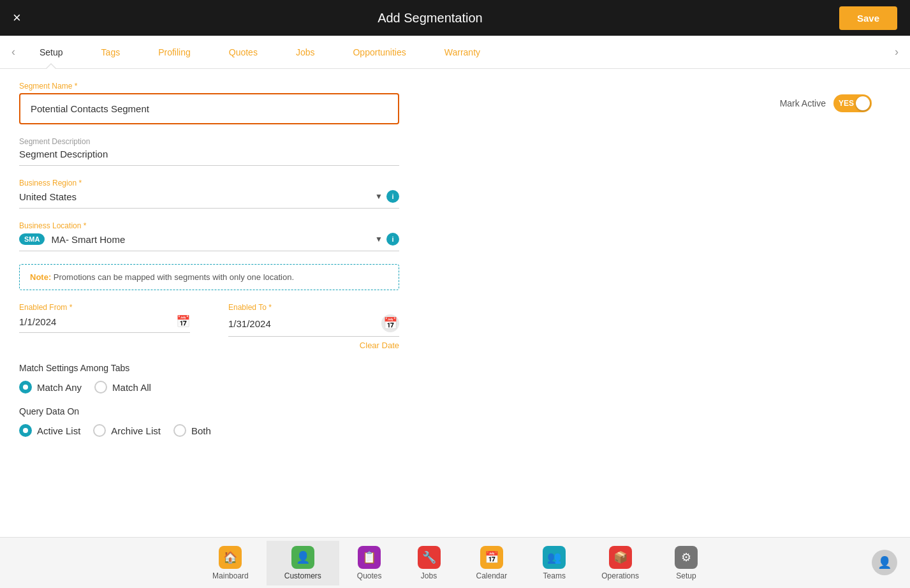  Describe the element at coordinates (17, 18) in the screenshot. I see `close-button: ×` at that location.